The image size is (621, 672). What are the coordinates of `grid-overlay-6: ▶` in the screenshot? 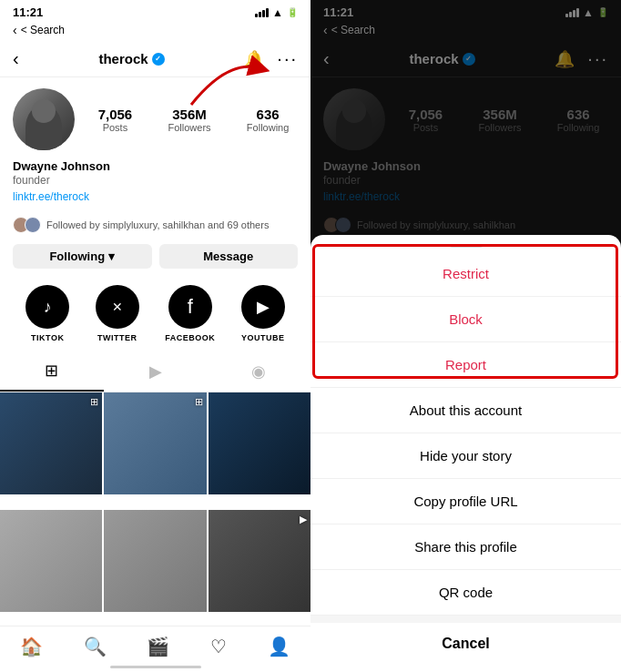 It's located at (303, 519).